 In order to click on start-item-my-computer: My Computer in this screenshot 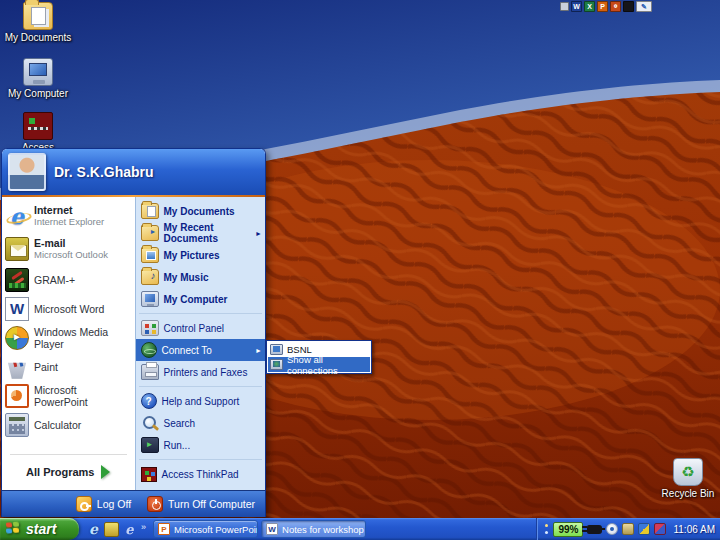, I will do `click(201, 299)`.